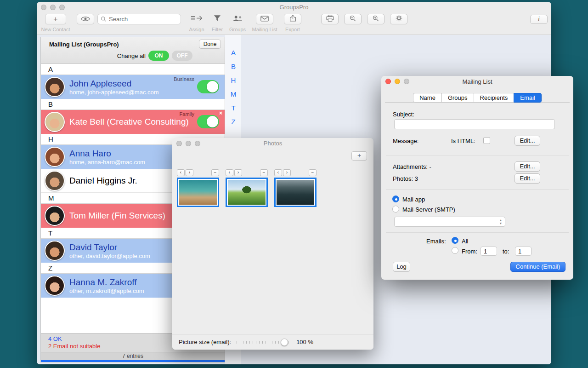  I want to click on zoom-out-button, so click(353, 19).